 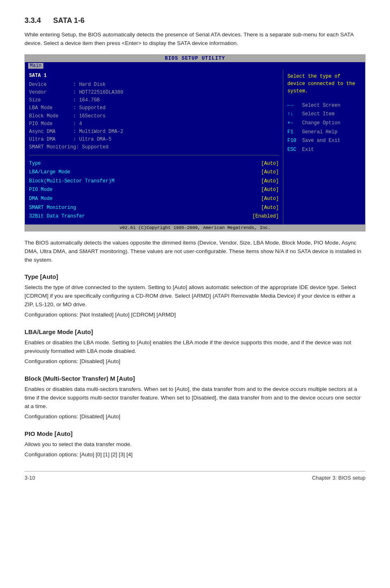 What do you see at coordinates (195, 445) in the screenshot?
I see `subsection-pio: PIO Mode [Auto] Allows you to select the…` at bounding box center [195, 445].